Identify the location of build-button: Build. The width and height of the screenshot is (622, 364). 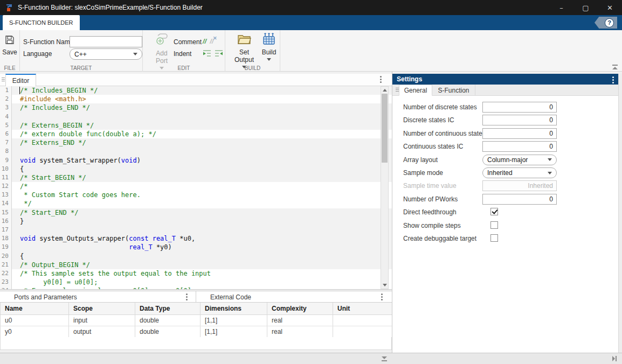
(269, 47).